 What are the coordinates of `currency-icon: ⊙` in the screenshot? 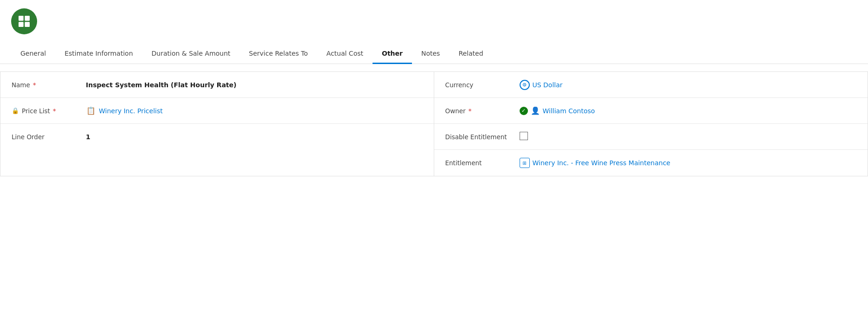 It's located at (525, 85).